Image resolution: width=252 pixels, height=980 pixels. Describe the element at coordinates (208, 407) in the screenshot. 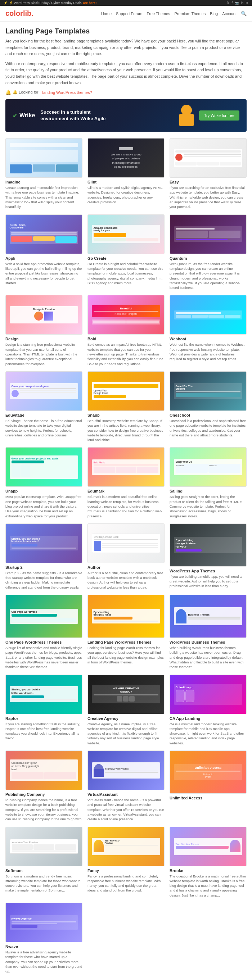

I see `template-card-oneschool: Smart For TheStudent Oneschool Oneschool…` at that location.